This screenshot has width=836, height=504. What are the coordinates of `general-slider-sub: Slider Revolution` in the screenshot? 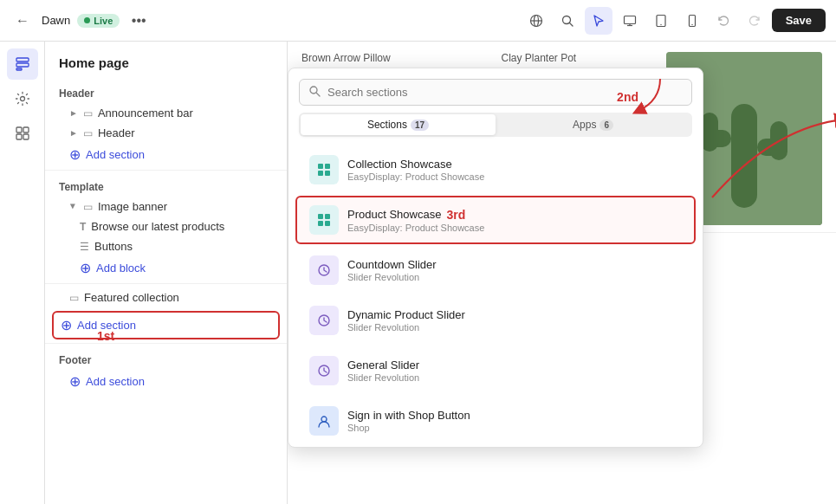 It's located at (515, 378).